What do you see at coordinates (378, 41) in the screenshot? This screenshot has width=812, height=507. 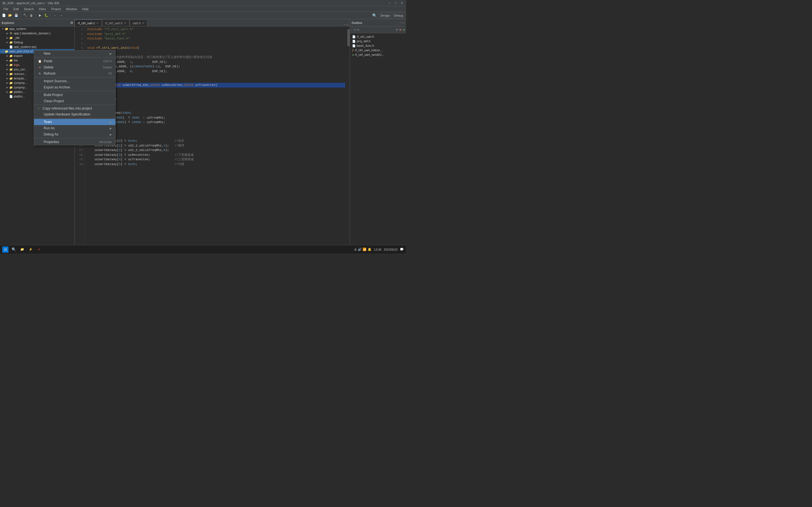 I see `outline-item-2: 📄 proj_def.h` at bounding box center [378, 41].